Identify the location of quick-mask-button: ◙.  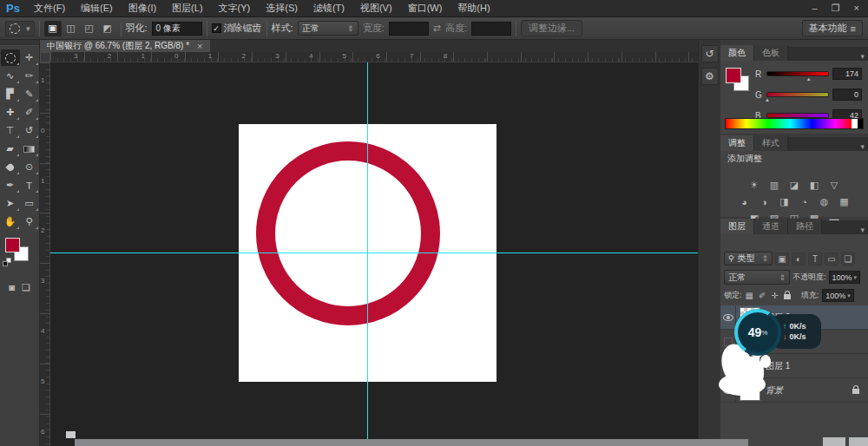
(12, 288).